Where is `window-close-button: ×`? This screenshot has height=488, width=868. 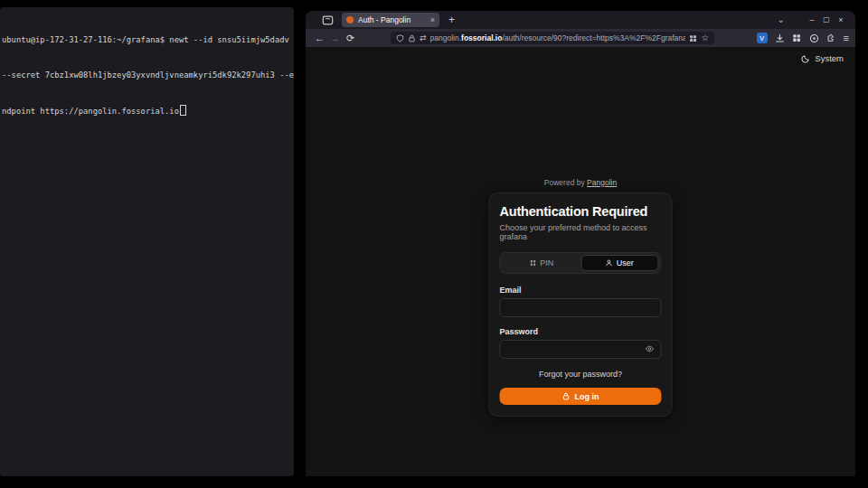
window-close-button: × is located at coordinates (841, 20).